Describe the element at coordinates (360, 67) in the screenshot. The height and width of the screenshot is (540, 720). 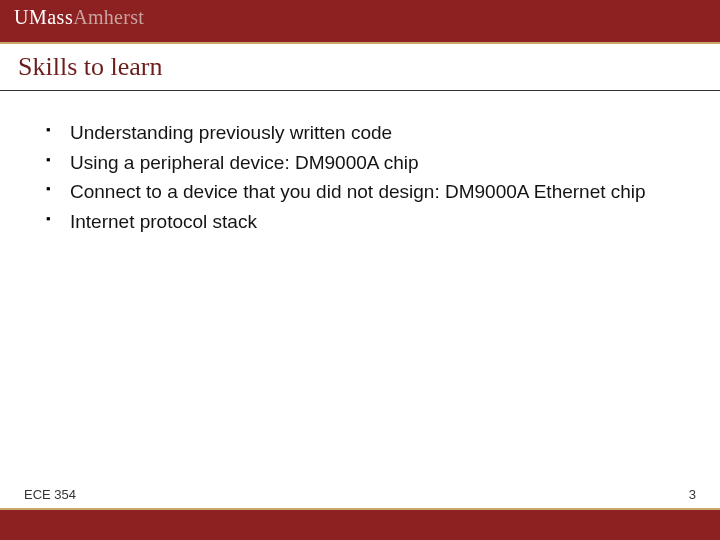
I see `slide-title: Skills to learn` at that location.